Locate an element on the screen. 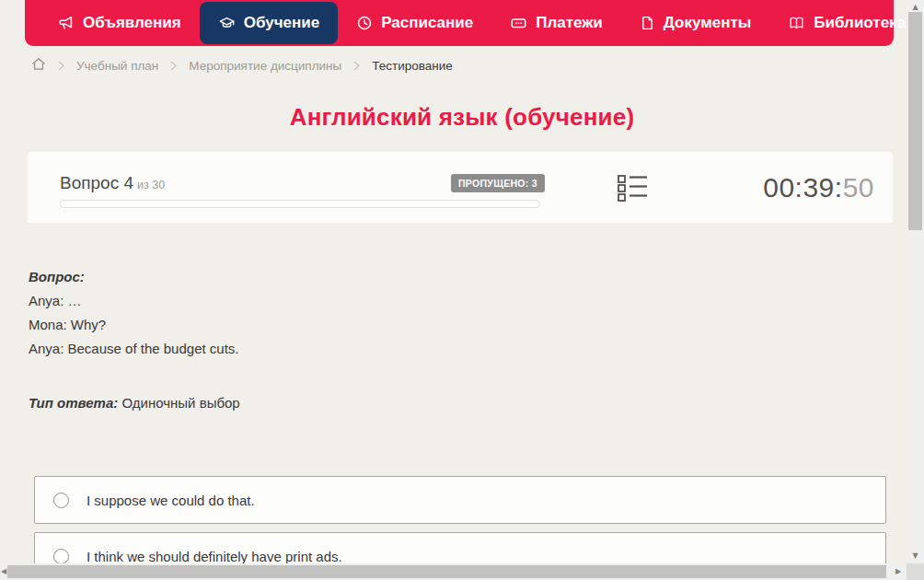  answer-type-label: Тип ответа: is located at coordinates (74, 403).